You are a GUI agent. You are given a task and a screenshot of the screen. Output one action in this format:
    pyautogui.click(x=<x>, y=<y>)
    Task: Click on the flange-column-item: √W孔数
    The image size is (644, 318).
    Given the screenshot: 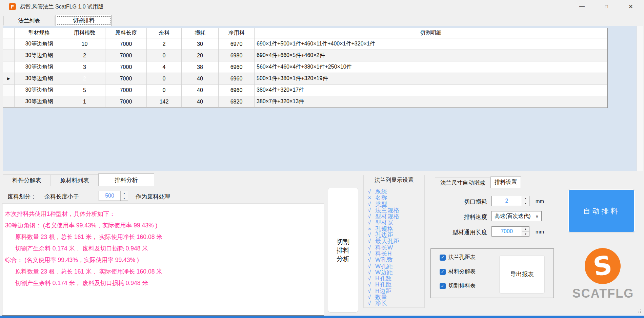 What is the action you would take?
    pyautogui.click(x=394, y=259)
    